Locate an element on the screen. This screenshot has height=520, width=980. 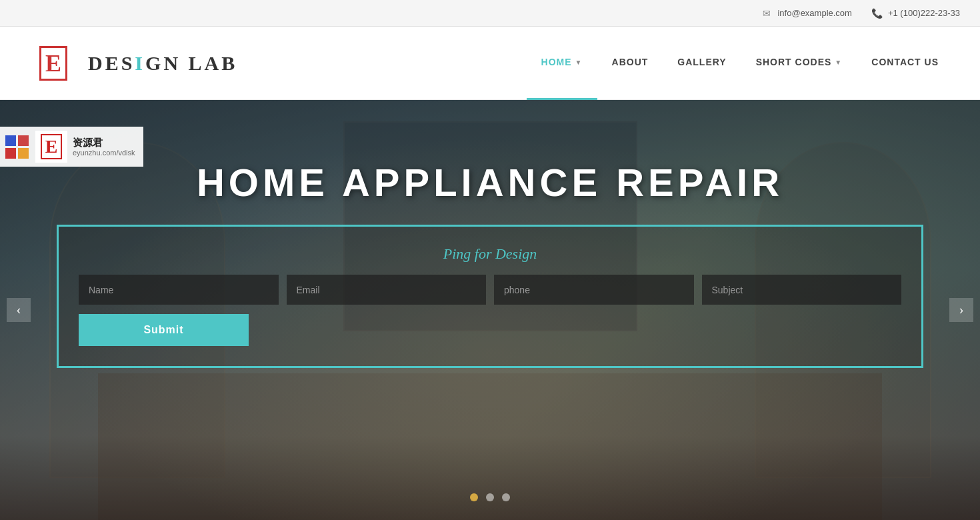
main-nav: HOME ▼ ABOUT GALLERY SHORT CODES ▼ CONTA… is located at coordinates (740, 63).